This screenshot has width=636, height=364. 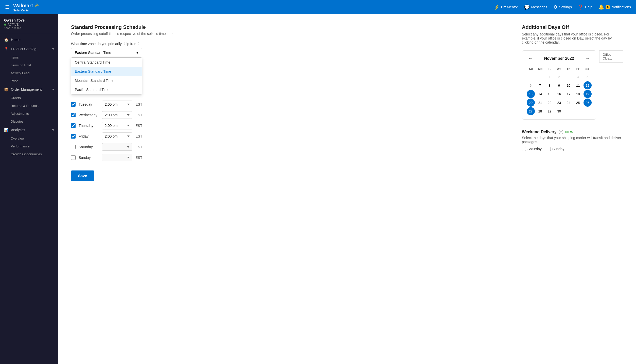 I want to click on calendar-day-25: 25, so click(x=578, y=103).